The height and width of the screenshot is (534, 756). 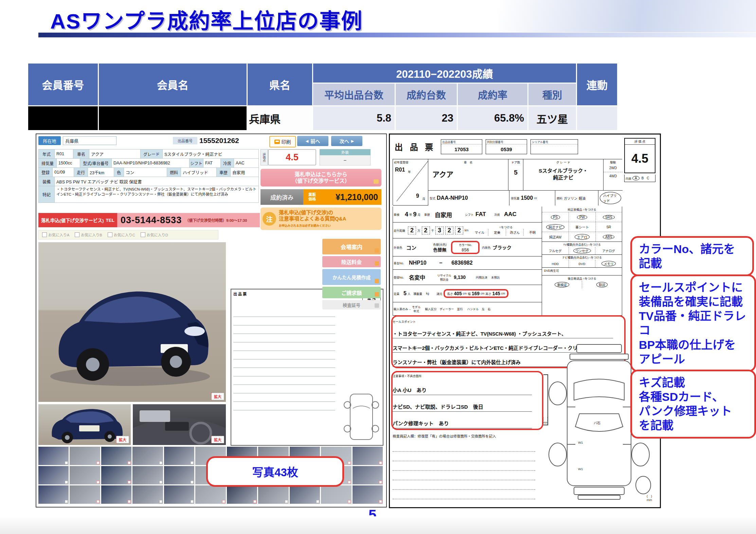 What do you see at coordinates (431, 293) in the screenshot?
I see `load-unit: kg` at bounding box center [431, 293].